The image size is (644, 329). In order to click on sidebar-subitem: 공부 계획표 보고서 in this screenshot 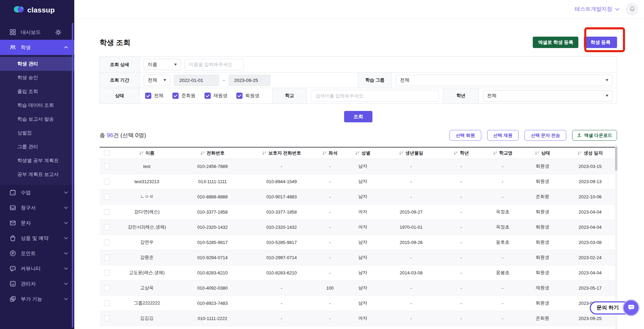, I will do `click(37, 175)`.